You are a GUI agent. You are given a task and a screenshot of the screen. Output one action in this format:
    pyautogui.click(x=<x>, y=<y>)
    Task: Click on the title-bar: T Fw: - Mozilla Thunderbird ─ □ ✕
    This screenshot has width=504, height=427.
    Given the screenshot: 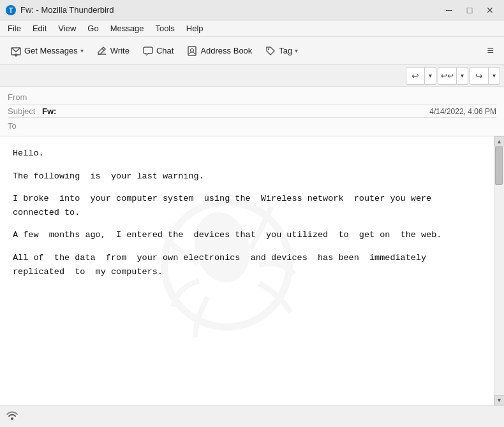 What is the action you would take?
    pyautogui.click(x=252, y=10)
    